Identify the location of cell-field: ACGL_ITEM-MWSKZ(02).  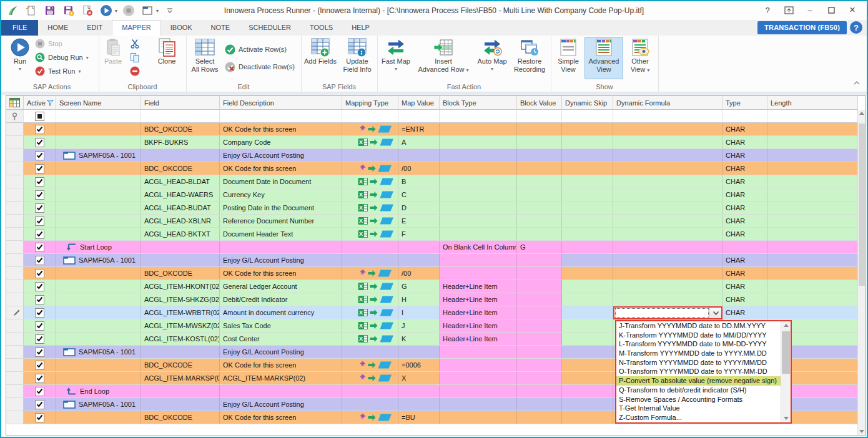
(180, 326).